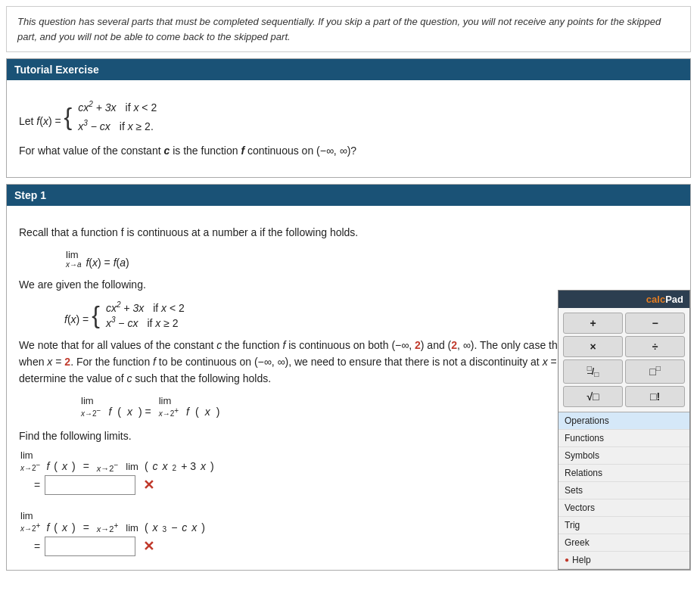  What do you see at coordinates (94, 126) in the screenshot?
I see `case2-expr: x3 − cx` at bounding box center [94, 126].